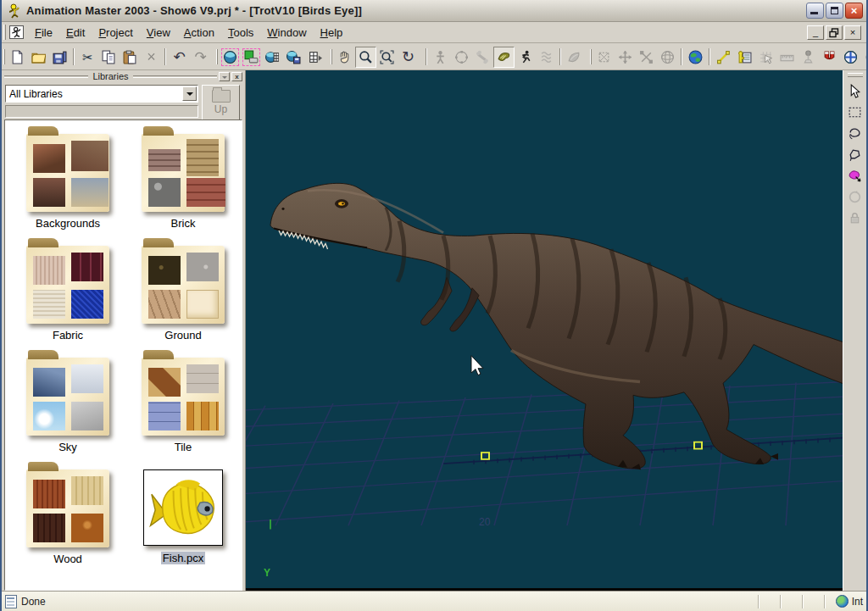 This screenshot has width=868, height=611. I want to click on menu-file: File, so click(44, 32).